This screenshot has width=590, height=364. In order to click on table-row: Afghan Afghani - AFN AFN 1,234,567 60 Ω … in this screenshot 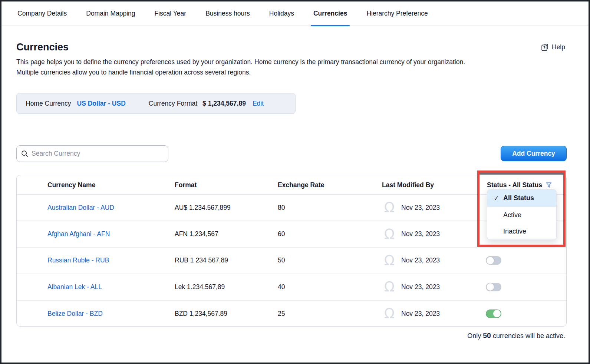, I will do `click(291, 234)`.